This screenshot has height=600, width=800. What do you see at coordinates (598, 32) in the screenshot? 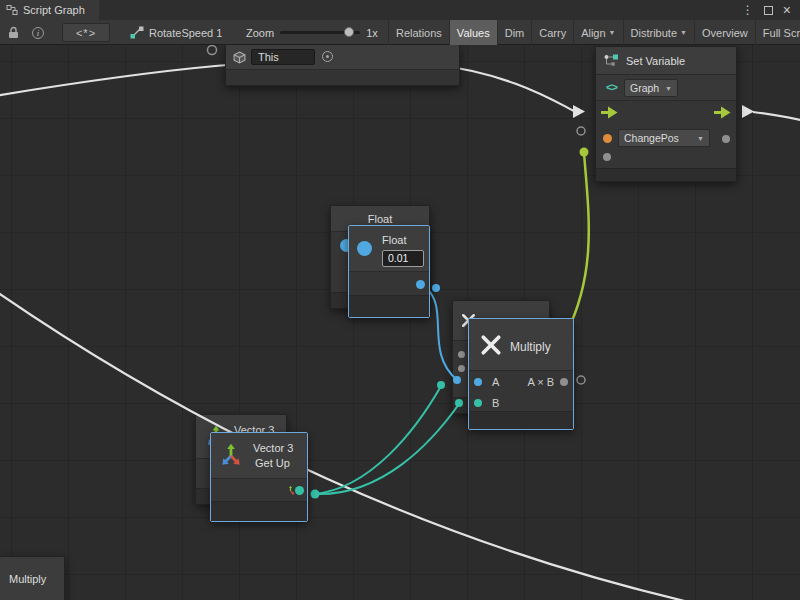
I see `toolbar-button-align: Align▼` at bounding box center [598, 32].